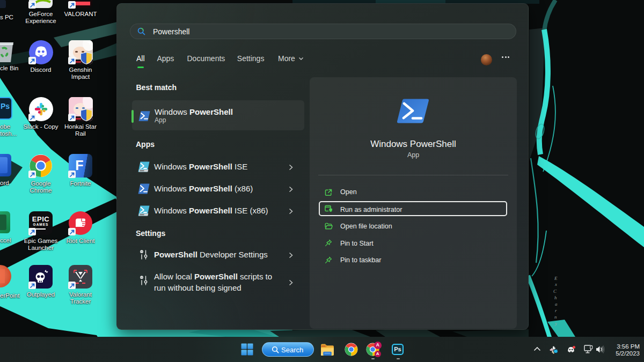 The image size is (644, 362). What do you see at coordinates (556, 304) in the screenshot?
I see `svg-text: a` at bounding box center [556, 304].